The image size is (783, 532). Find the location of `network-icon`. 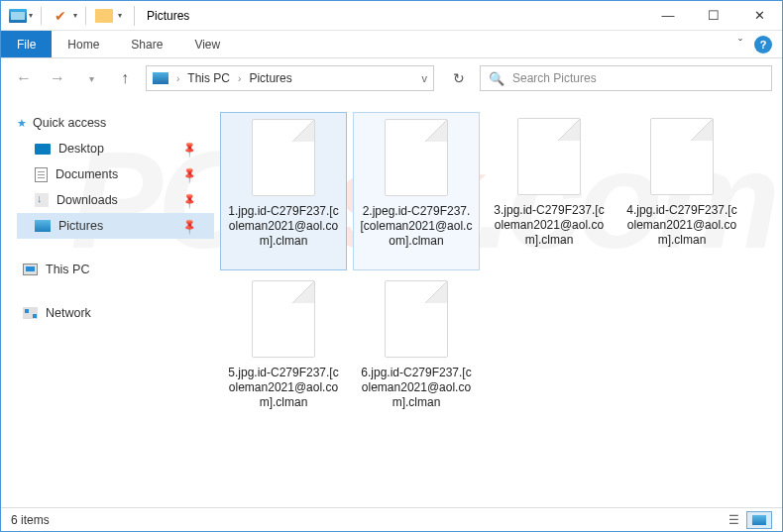

network-icon is located at coordinates (30, 313).